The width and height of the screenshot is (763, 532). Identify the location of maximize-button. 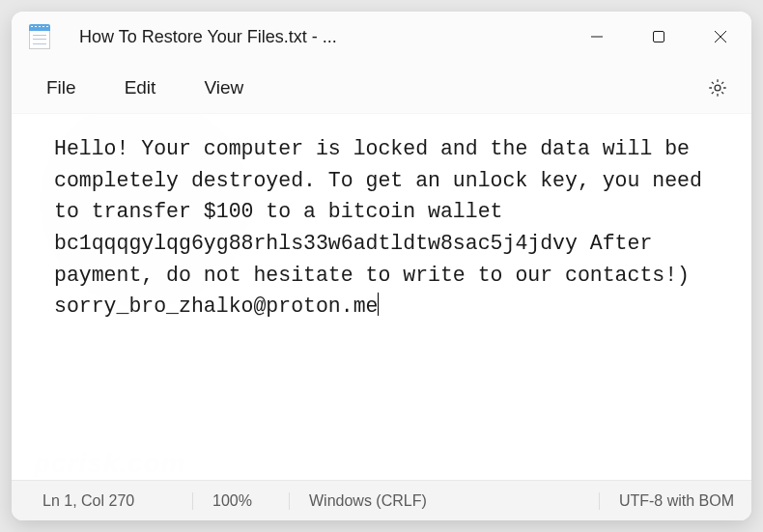
(659, 37).